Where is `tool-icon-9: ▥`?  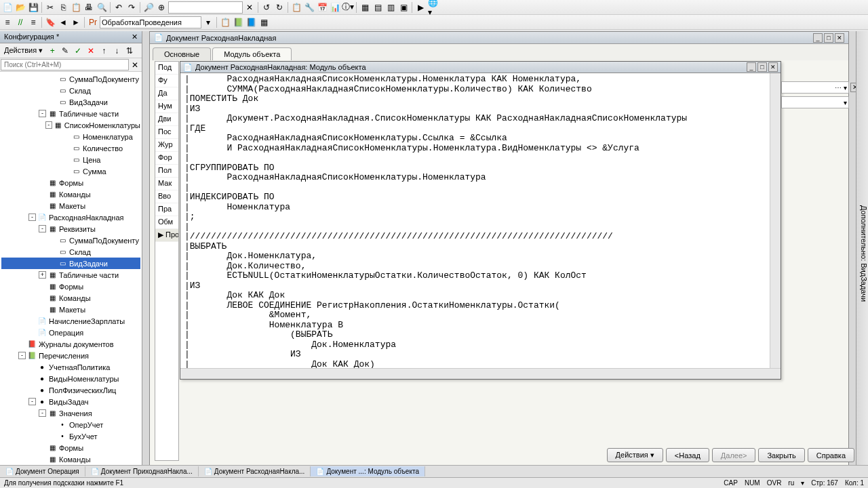
tool-icon-9: ▥ is located at coordinates (391, 7).